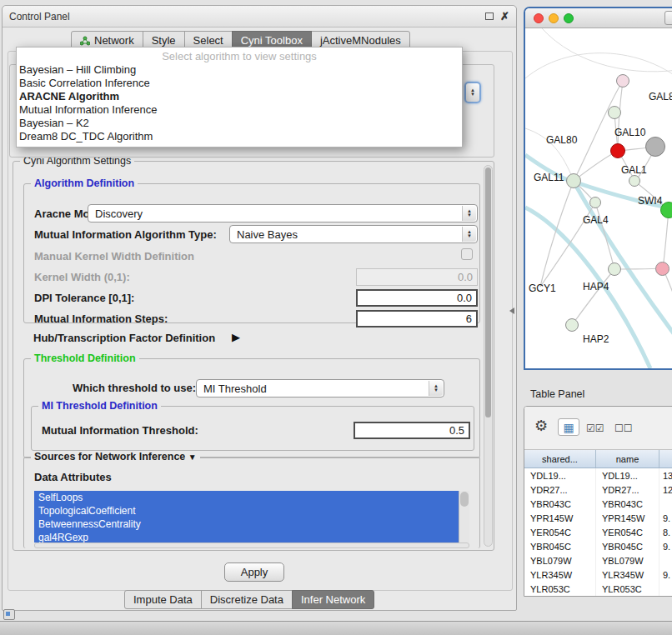  What do you see at coordinates (489, 356) in the screenshot?
I see `settings-vertical-scrollbar` at bounding box center [489, 356].